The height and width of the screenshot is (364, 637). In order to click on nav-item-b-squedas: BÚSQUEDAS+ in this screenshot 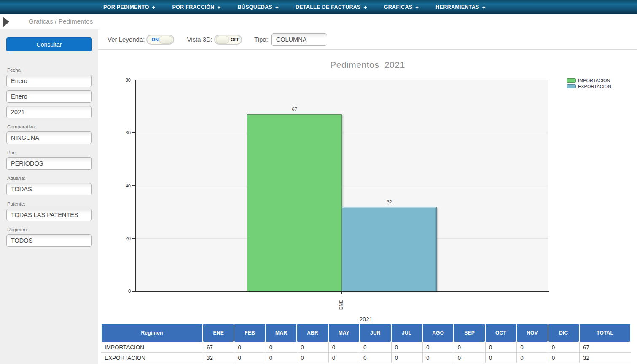, I will do `click(258, 8)`.